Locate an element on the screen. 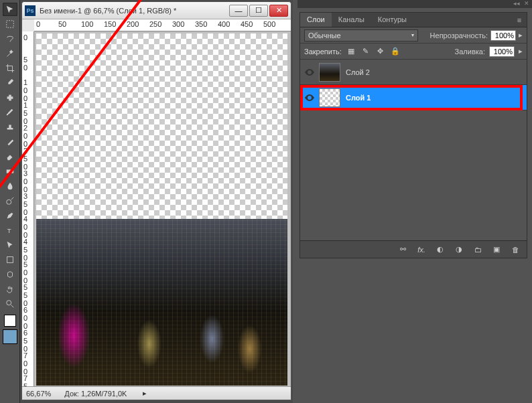 The height and width of the screenshot is (403, 532). layer-effects-icon: fx. is located at coordinates (421, 250).